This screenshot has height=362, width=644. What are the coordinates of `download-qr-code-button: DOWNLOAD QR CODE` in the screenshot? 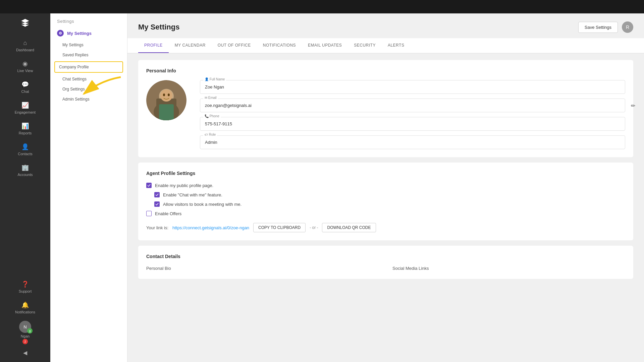 It's located at (349, 228).